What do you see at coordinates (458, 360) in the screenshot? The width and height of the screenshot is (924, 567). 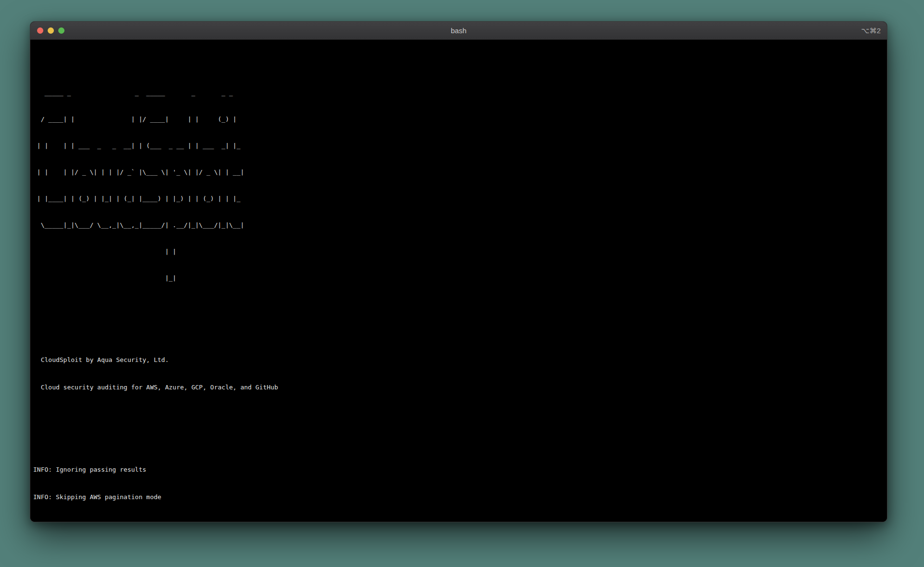 I see `tagline-company: CloudSploit by Aqua Security, Ltd.` at bounding box center [458, 360].